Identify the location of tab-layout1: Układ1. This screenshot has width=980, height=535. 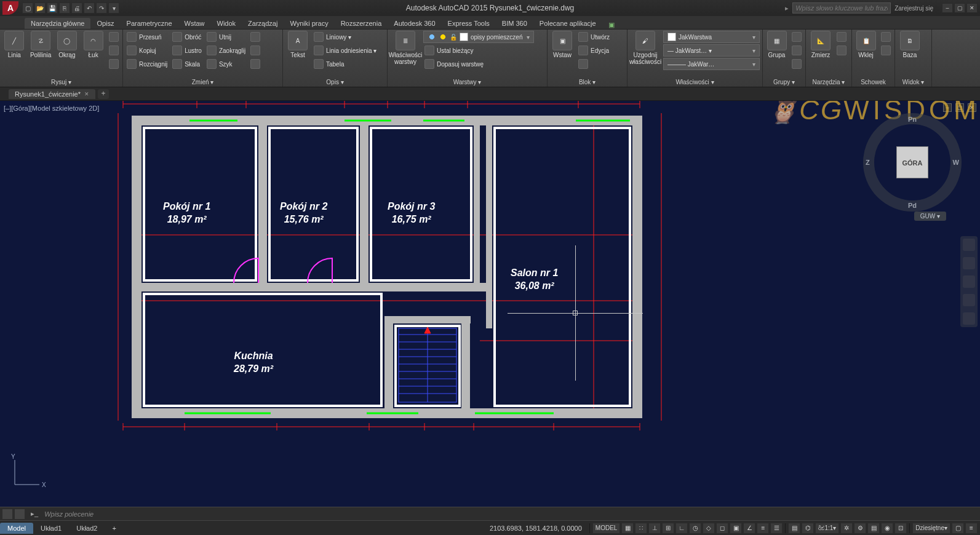
(51, 528).